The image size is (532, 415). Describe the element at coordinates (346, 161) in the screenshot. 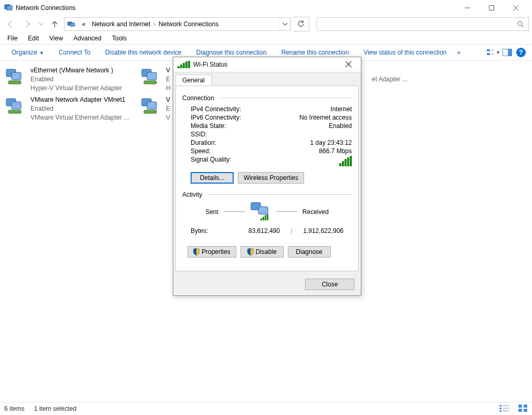

I see `signal-bars-icon` at that location.